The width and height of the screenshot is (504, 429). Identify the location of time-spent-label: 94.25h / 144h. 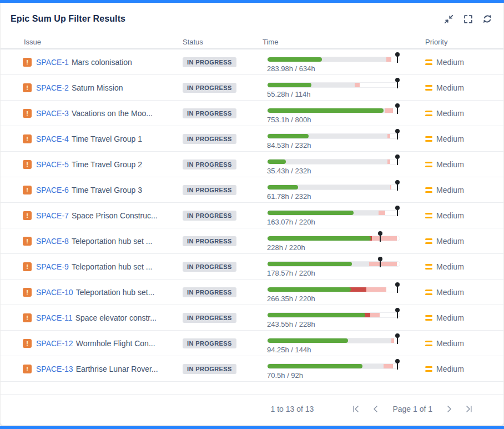
(289, 350).